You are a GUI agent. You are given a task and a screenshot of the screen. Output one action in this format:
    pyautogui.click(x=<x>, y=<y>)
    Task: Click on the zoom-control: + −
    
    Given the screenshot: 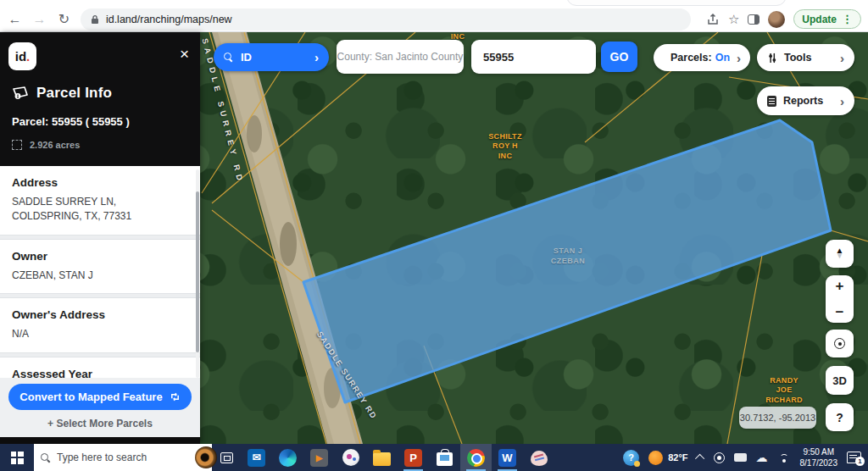 What is the action you would take?
    pyautogui.click(x=839, y=299)
    